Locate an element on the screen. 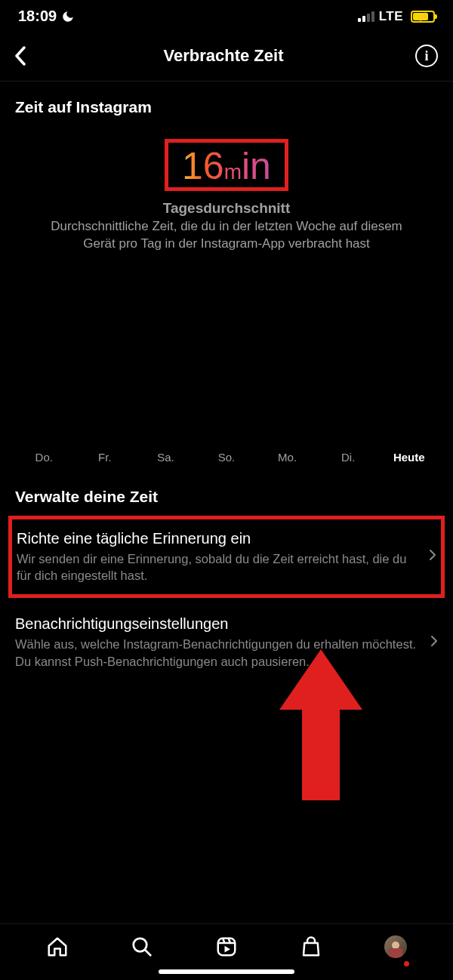 The height and width of the screenshot is (980, 453). avatar-icon is located at coordinates (396, 947).